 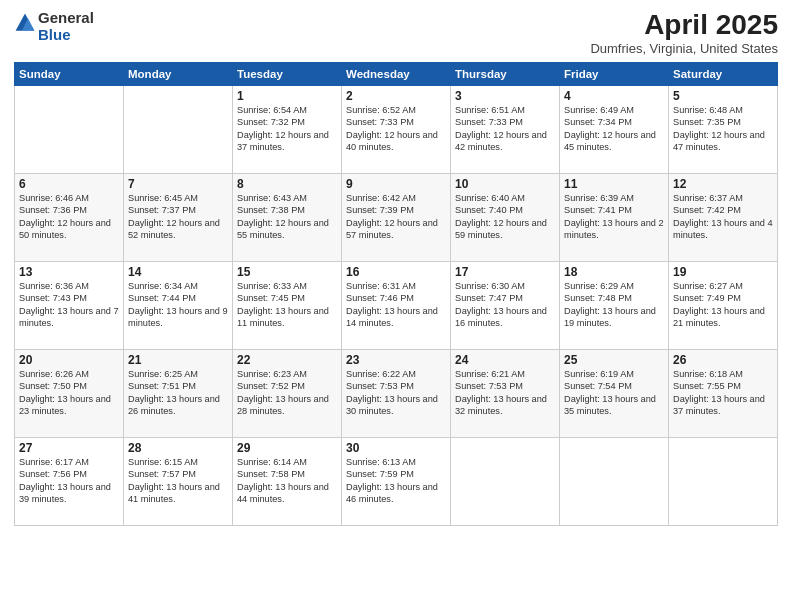 What do you see at coordinates (287, 272) in the screenshot?
I see `day-number: 15` at bounding box center [287, 272].